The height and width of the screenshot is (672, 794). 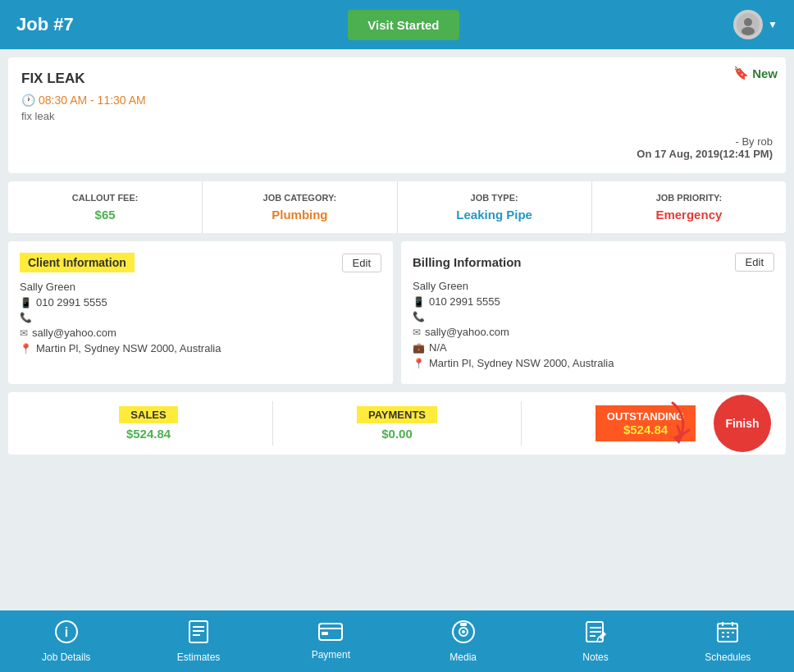 I want to click on job-category-label: JOB CATEGORY:, so click(x=299, y=198).